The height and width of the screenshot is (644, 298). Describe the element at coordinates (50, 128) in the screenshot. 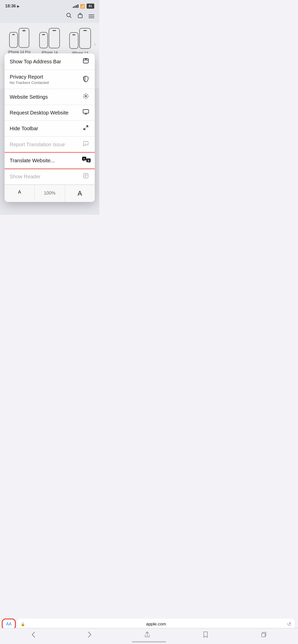

I see `context-menu: Show Top Address Bar Privacy Report No T…` at that location.